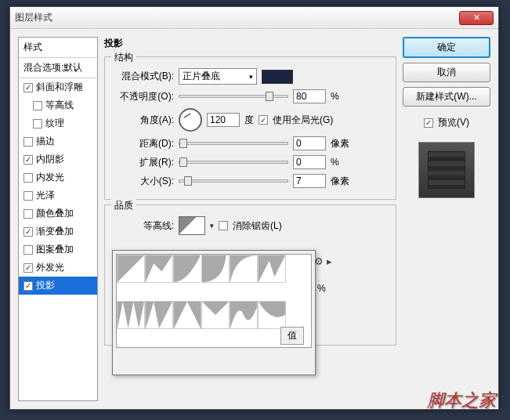 This screenshot has width=510, height=420. I want to click on preview-box, so click(447, 170).